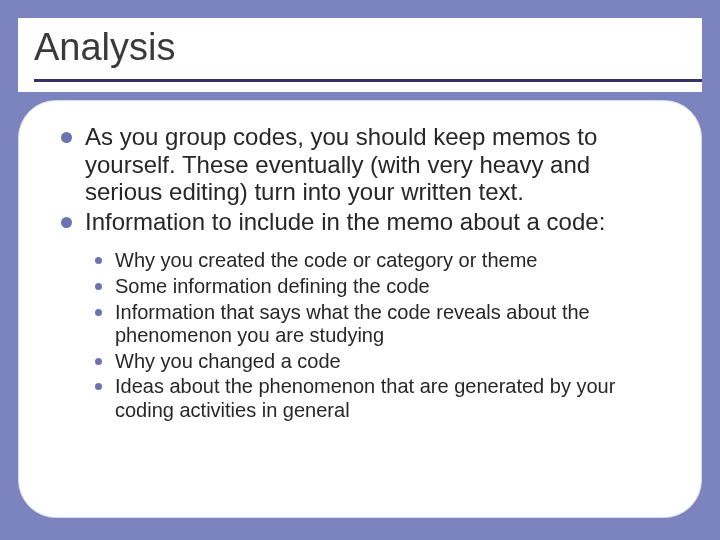 This screenshot has width=720, height=540. Describe the element at coordinates (368, 80) in the screenshot. I see `title-underline` at that location.